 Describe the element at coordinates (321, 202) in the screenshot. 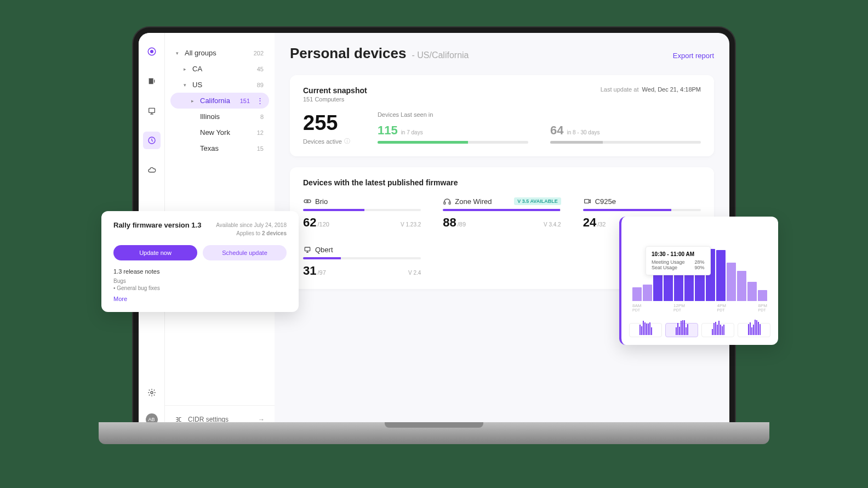

I see `device-name: Brio` at that location.